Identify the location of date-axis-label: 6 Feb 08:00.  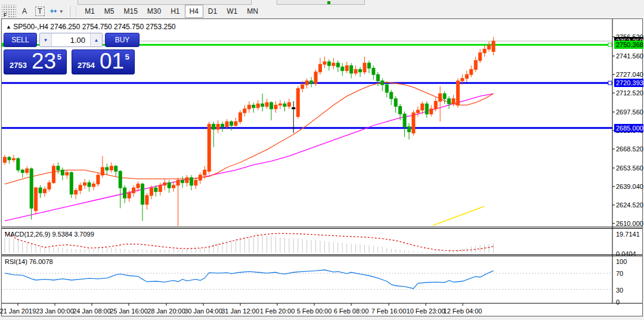
(352, 311).